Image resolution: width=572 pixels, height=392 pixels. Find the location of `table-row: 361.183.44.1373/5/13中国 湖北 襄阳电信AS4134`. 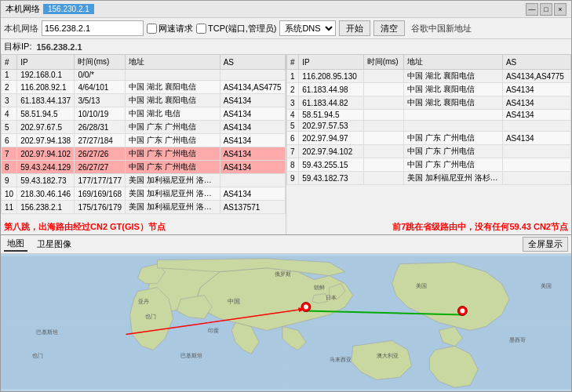

table-row: 361.183.44.1373/5/13中国 湖北 襄阳电信AS4134 is located at coordinates (144, 100).